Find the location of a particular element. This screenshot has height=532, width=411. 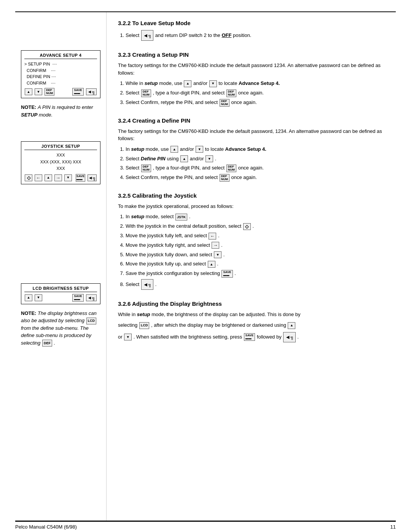

up-btn-326: ▲ is located at coordinates (292, 326).